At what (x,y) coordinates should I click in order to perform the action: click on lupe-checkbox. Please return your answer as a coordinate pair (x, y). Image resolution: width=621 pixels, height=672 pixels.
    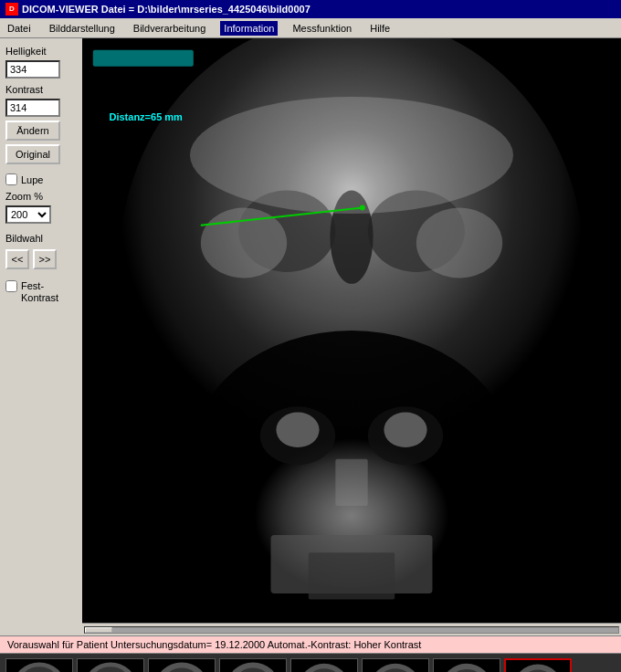
    Looking at the image, I should click on (11, 179).